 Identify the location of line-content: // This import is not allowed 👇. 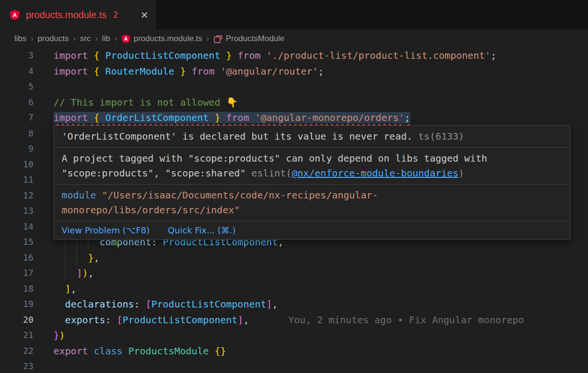
(136, 102).